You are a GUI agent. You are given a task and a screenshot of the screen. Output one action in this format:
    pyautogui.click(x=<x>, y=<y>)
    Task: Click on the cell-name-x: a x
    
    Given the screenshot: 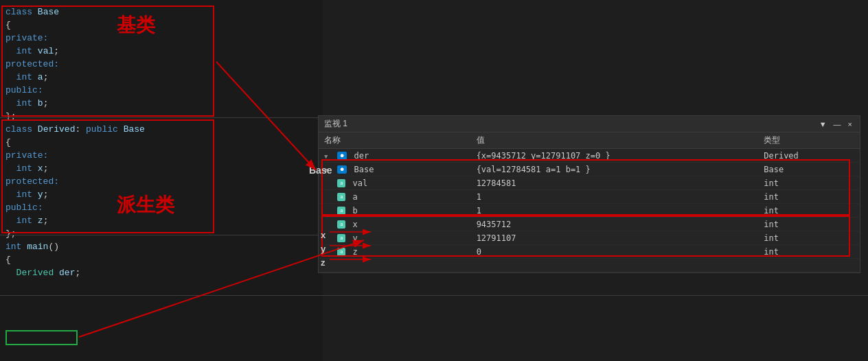 What is the action you would take?
    pyautogui.click(x=395, y=224)
    